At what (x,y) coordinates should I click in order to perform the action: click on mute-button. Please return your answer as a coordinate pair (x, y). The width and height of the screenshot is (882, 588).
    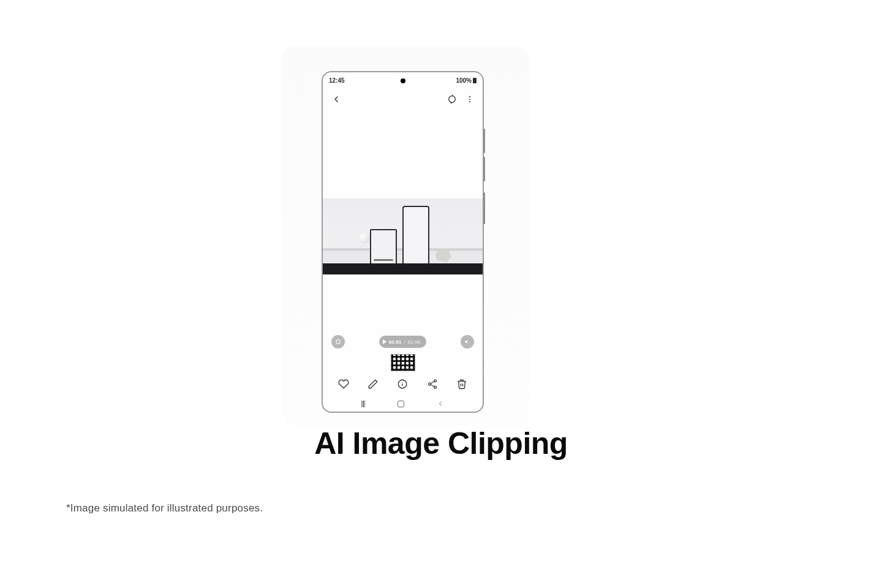
    Looking at the image, I should click on (467, 342).